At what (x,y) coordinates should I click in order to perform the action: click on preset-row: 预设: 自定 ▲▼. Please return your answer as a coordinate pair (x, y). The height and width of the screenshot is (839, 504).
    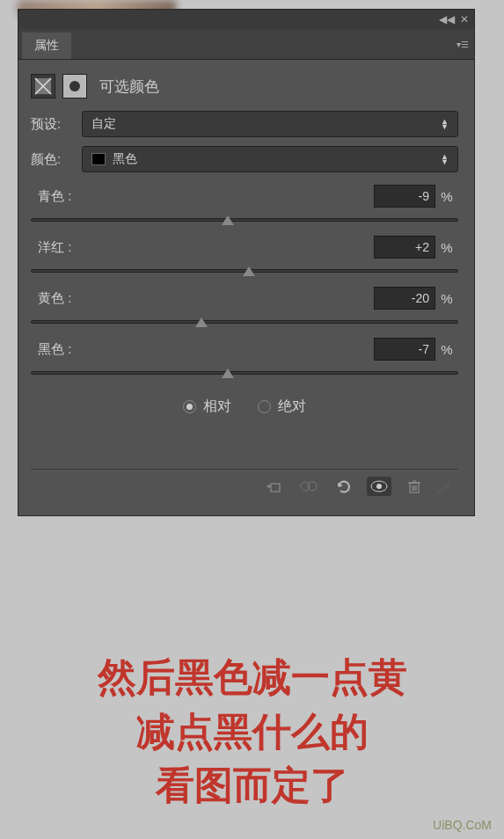
    Looking at the image, I should click on (245, 124).